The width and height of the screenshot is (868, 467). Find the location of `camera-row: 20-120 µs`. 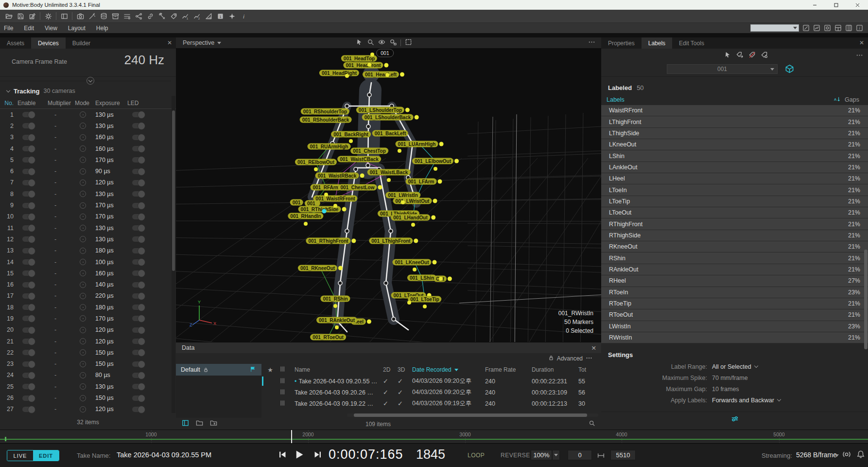

camera-row: 20-120 µs is located at coordinates (88, 330).